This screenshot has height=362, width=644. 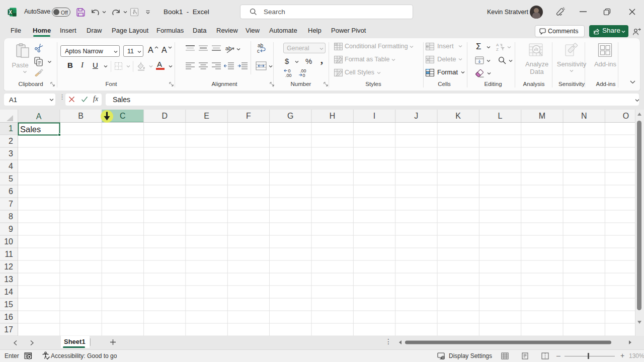 I want to click on svg-text: 17, so click(x=9, y=330).